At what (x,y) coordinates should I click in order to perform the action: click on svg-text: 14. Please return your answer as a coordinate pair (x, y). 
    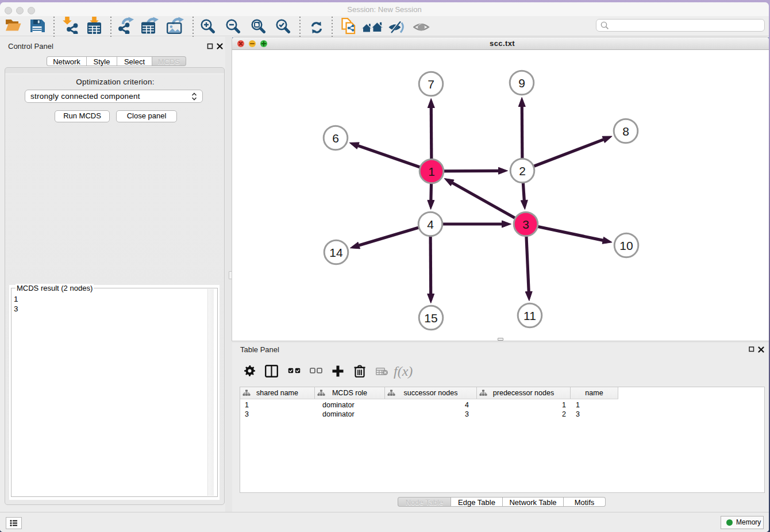
    Looking at the image, I should click on (336, 253).